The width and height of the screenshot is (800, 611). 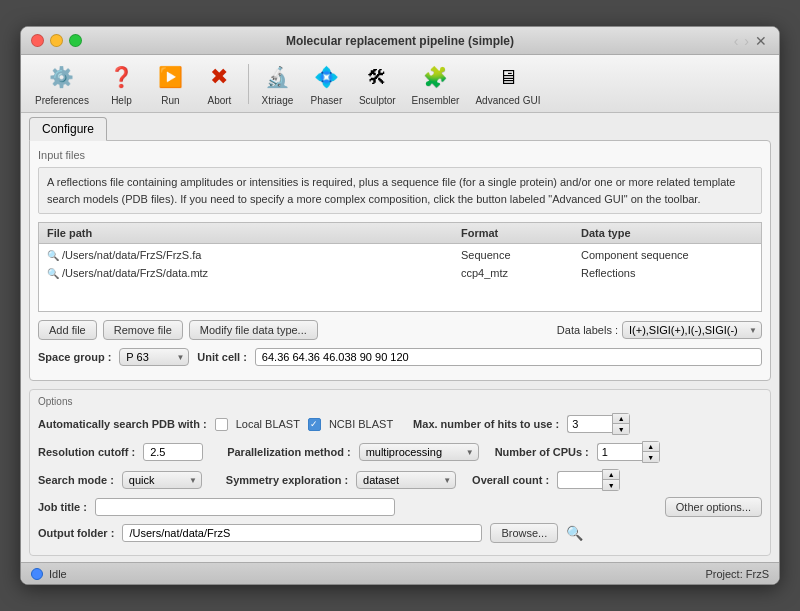 What do you see at coordinates (254, 330) in the screenshot?
I see `modify-data-type-button: Modify file data type...` at bounding box center [254, 330].